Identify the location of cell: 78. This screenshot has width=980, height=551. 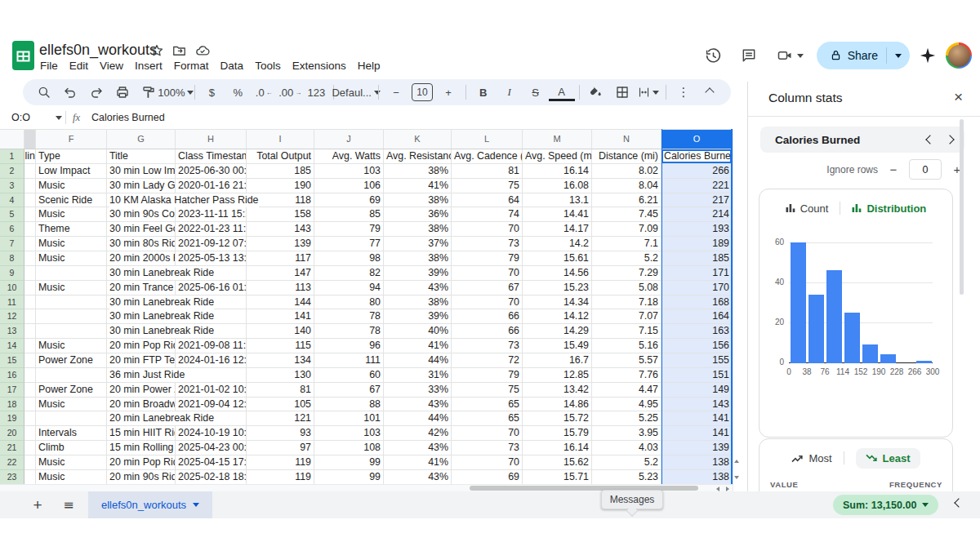
(350, 331).